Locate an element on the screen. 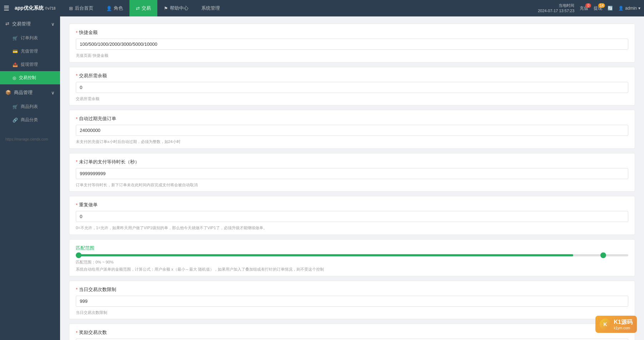  withdraw-mgmt-label: 提现管理 is located at coordinates (29, 64).